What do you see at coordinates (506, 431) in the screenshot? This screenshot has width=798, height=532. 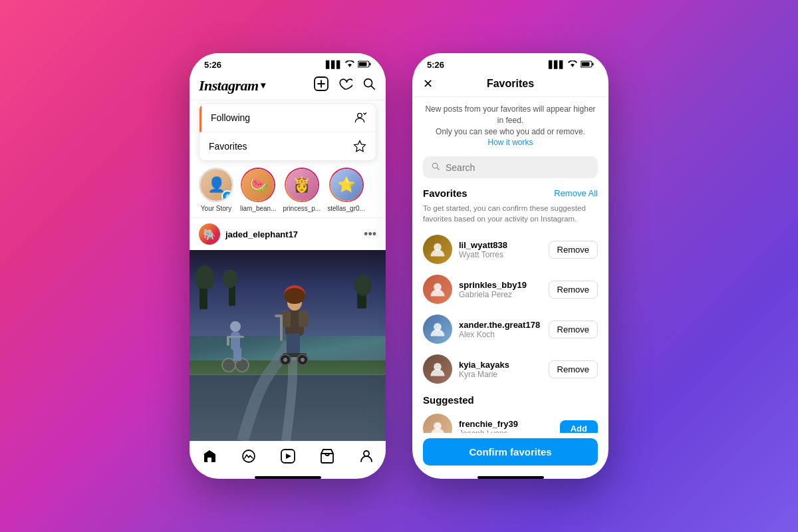 I see `user-name-frenchie: Joseph Lyons` at bounding box center [506, 431].